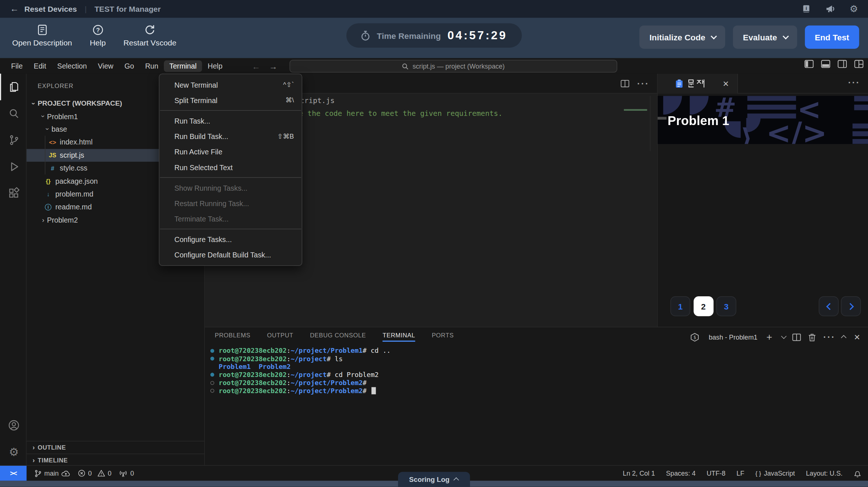 The height and width of the screenshot is (487, 868). Describe the element at coordinates (769, 337) in the screenshot. I see `new-terminal-icon: ＋` at that location.